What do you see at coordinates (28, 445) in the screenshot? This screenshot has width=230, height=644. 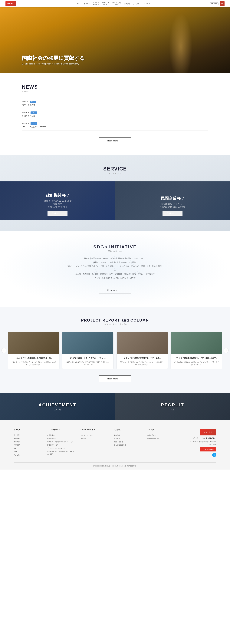 I see `footer-link-item: 代表挨拶` at bounding box center [28, 445].